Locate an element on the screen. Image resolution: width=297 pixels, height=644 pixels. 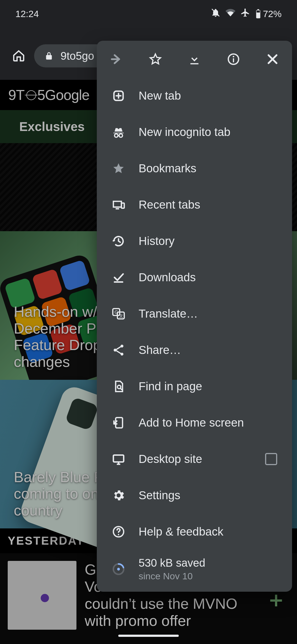
add-to-home-icon is located at coordinates (119, 423).